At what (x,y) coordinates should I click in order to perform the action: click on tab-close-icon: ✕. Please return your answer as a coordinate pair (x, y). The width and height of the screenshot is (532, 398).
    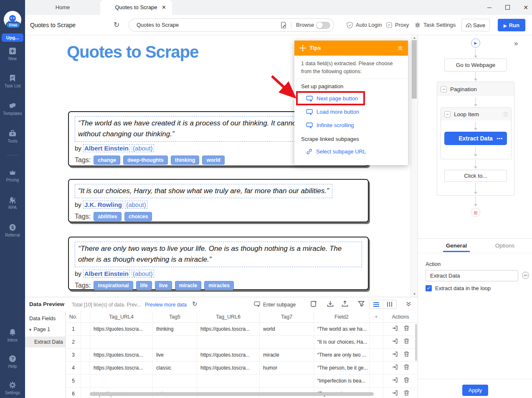
    Looking at the image, I should click on (164, 8).